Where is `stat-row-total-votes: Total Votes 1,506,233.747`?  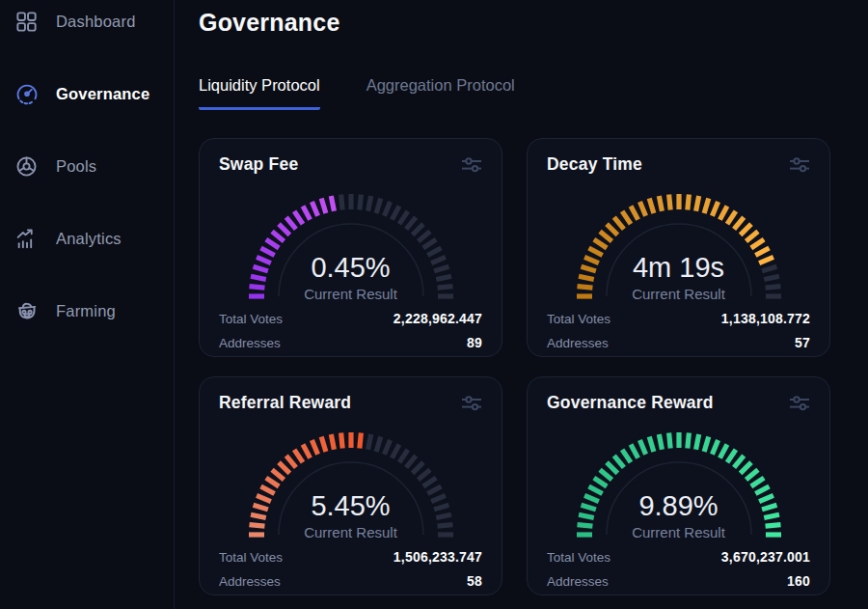 stat-row-total-votes: Total Votes 1,506,233.747 is located at coordinates (351, 557).